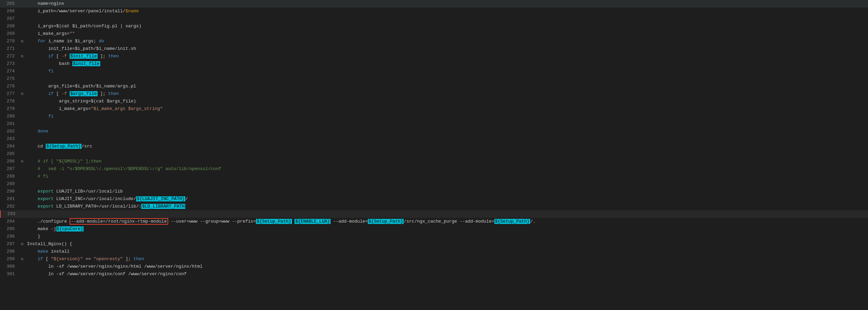 The width and height of the screenshot is (868, 310). I want to click on line-content: ln -sf /www/server/nginx/conf /www/serve…, so click(447, 274).